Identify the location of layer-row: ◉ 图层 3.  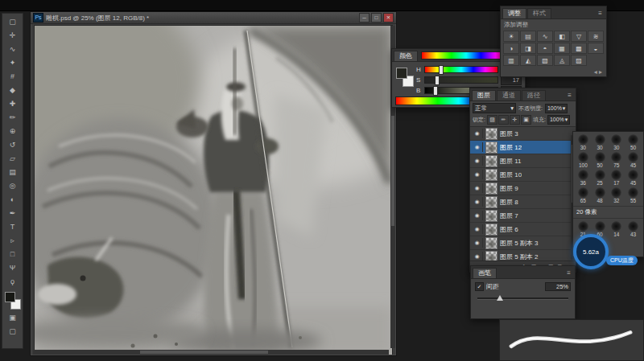
(523, 133).